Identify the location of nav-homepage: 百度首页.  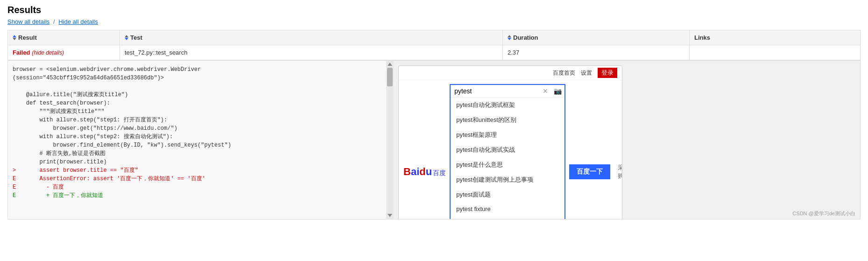
(564, 73).